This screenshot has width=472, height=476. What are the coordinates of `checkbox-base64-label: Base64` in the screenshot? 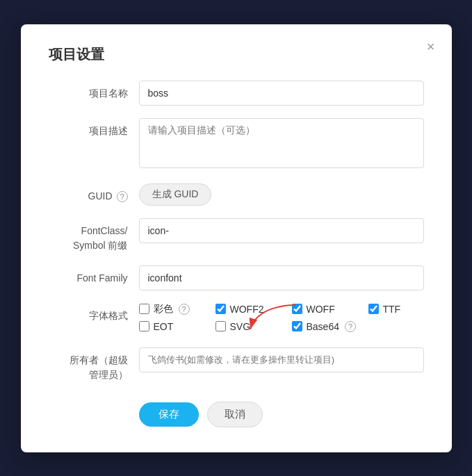 It's located at (323, 327).